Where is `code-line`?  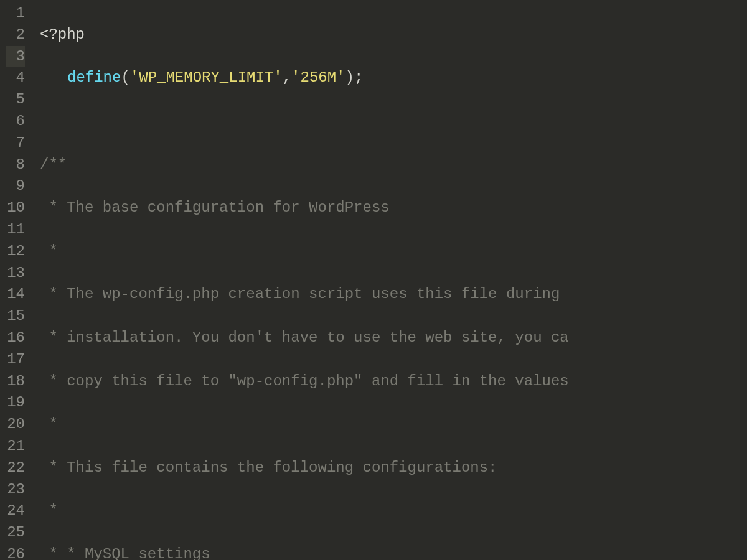
code-line is located at coordinates (393, 122).